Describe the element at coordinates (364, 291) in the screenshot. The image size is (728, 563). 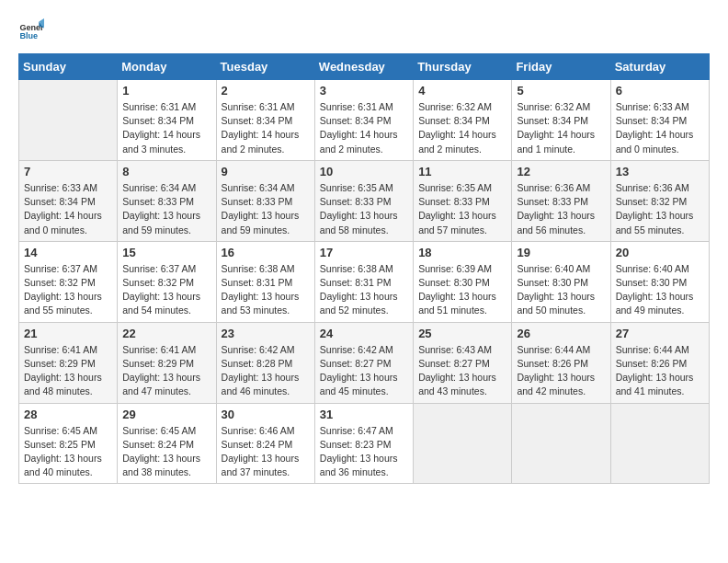
I see `day-info: Sunrise: 6:38 AM Sunset: 8:31 PM Dayligh…` at that location.